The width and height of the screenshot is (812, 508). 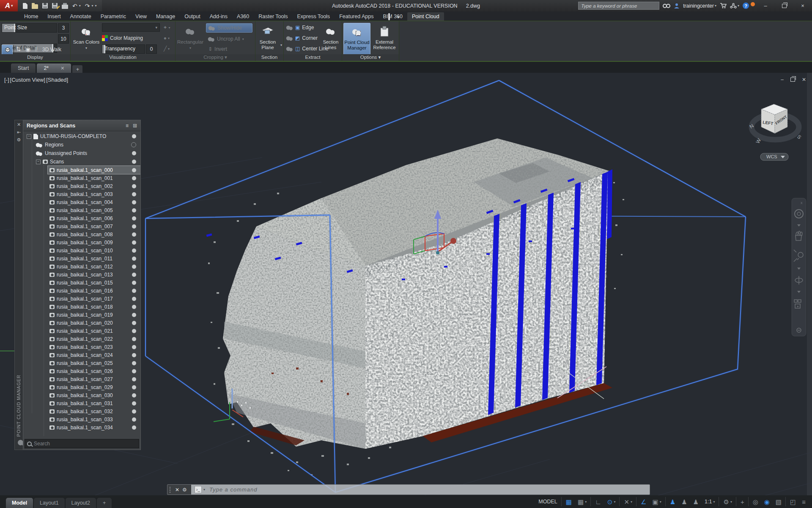 I want to click on ribbon-tab: BIM 360, so click(x=392, y=17).